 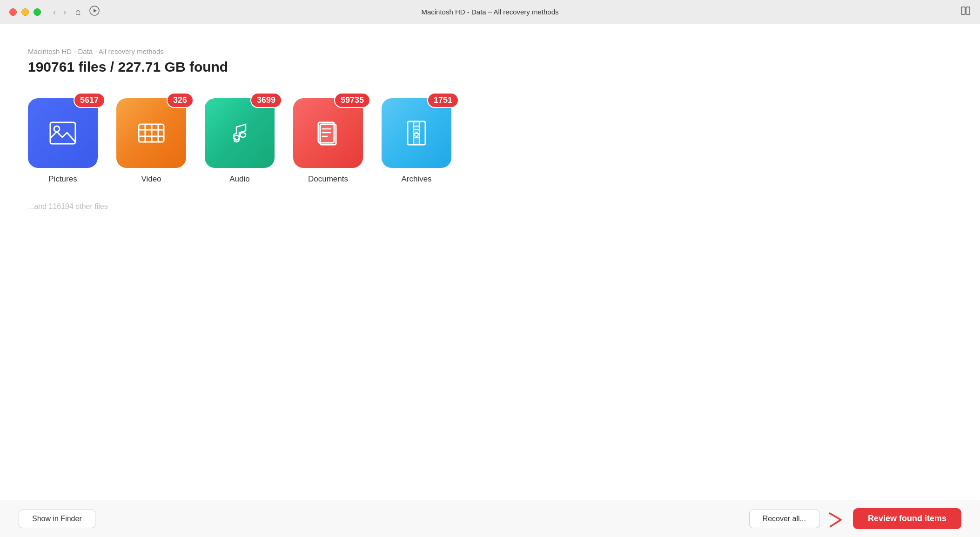 What do you see at coordinates (25, 12) in the screenshot?
I see `minimize-button` at bounding box center [25, 12].